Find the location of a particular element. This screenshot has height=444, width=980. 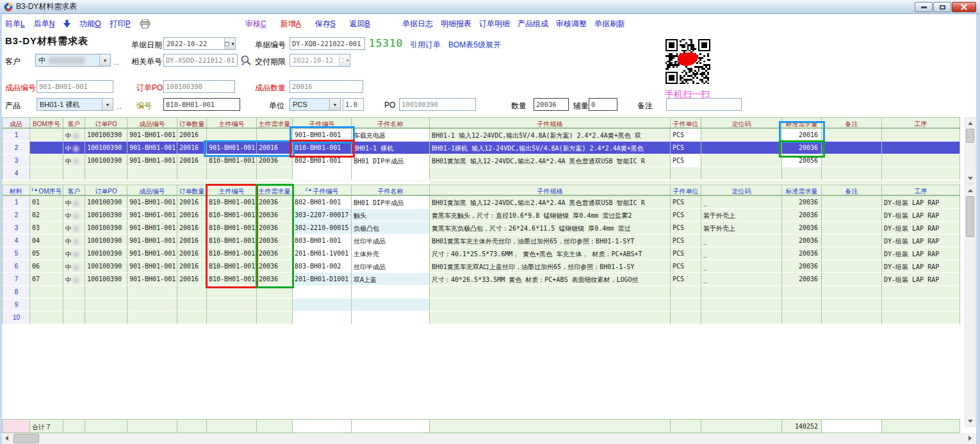

maximize-button is located at coordinates (942, 7).